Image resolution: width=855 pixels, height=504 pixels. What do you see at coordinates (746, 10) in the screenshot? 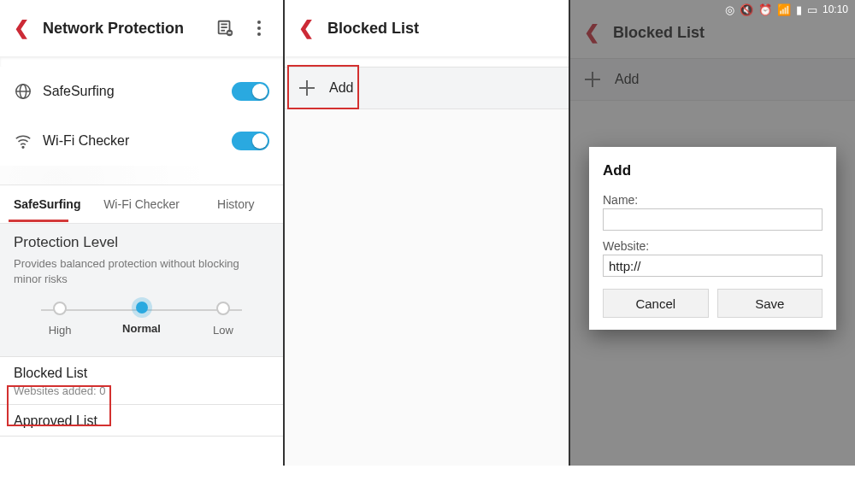
I see `volume-mute-icon: 🔇` at bounding box center [746, 10].